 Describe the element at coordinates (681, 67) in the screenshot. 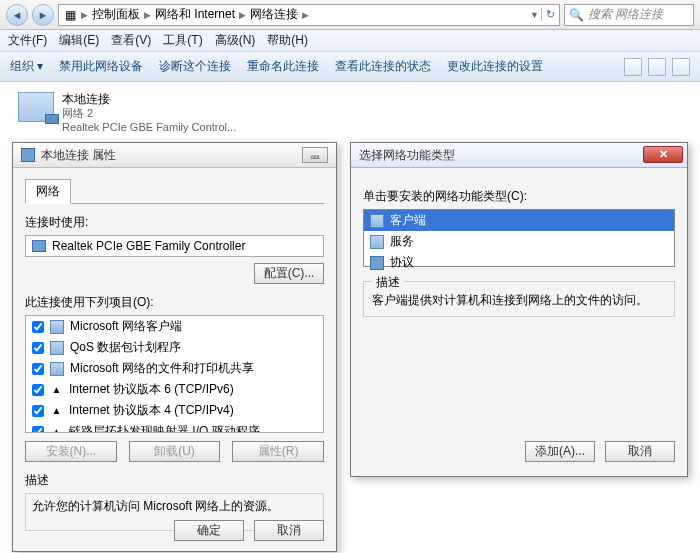

I see `help-icon` at that location.